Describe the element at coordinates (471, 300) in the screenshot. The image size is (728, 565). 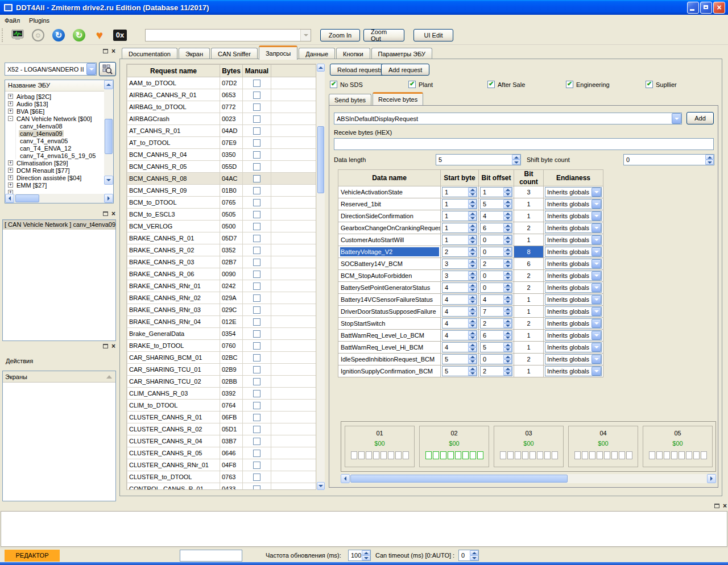
I see `data-row: Battery14VCSensorFailureStatus 4` at that location.